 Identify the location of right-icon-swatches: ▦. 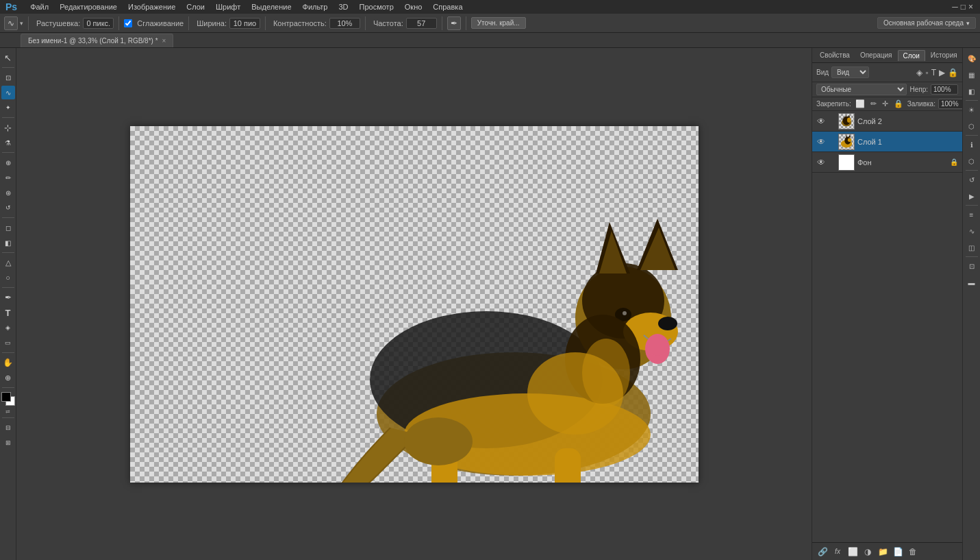
(972, 75).